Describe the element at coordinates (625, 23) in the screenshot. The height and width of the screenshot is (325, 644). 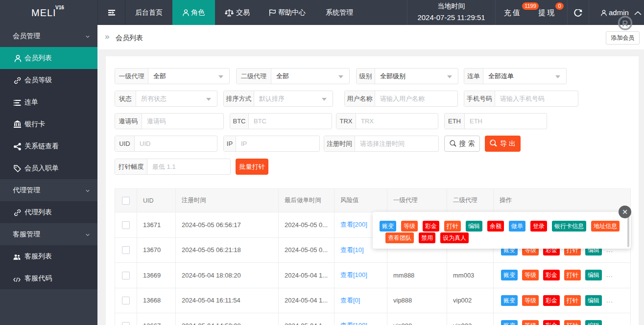
I see `svg-text: R` at that location.